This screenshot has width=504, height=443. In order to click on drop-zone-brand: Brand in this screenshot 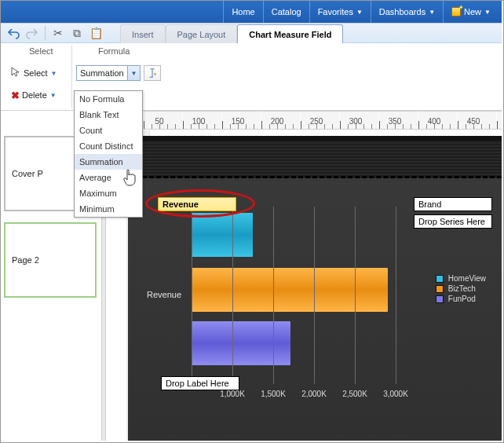, I will do `click(453, 204)`.